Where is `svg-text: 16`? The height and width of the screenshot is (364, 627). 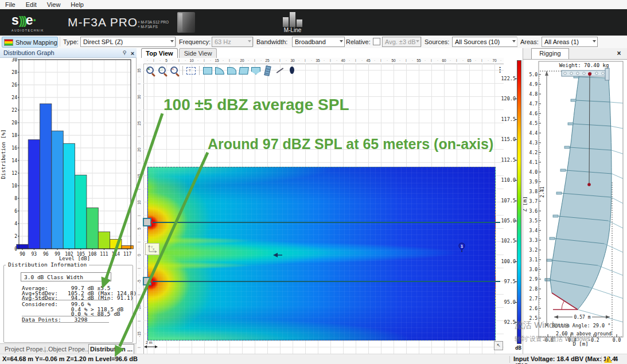
svg-text: 16 is located at coordinates (14, 148).